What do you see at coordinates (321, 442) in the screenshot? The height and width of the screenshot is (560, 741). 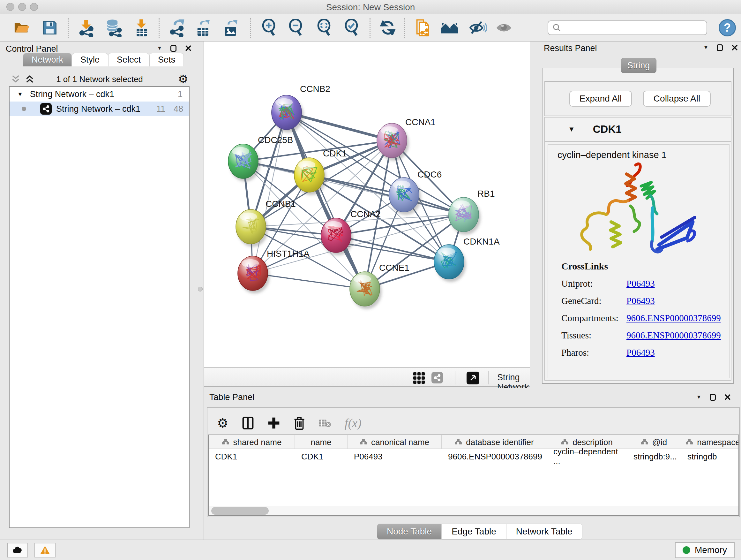 I see `column-header-name: name` at bounding box center [321, 442].